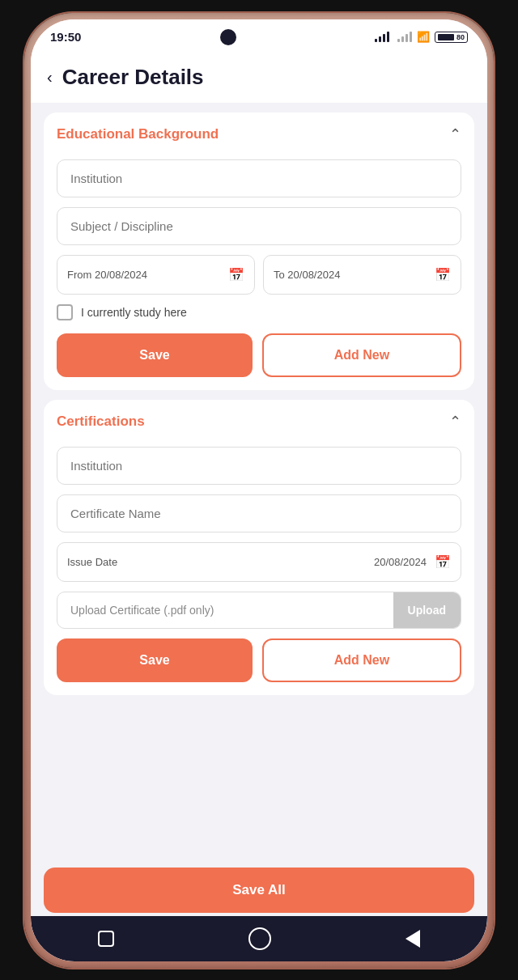 The image size is (518, 980). I want to click on cert-issue-date-group: Issue Date 20/08/2024 📅, so click(259, 562).